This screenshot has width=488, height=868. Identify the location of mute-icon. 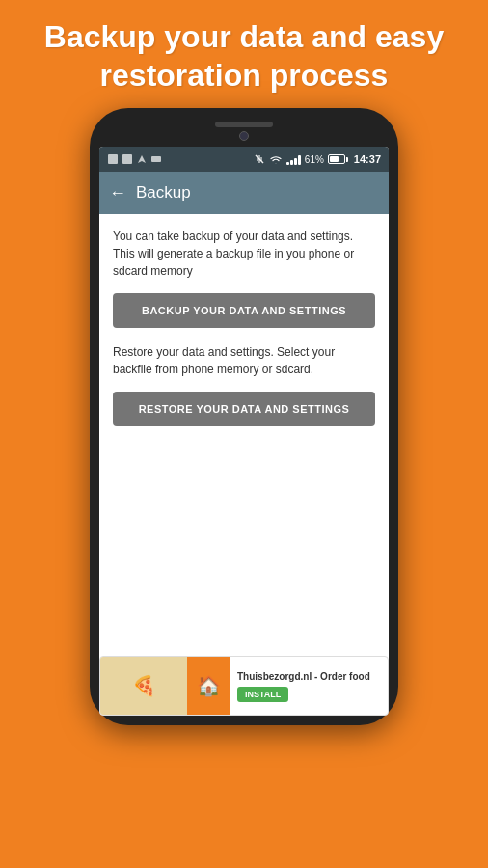
(259, 159).